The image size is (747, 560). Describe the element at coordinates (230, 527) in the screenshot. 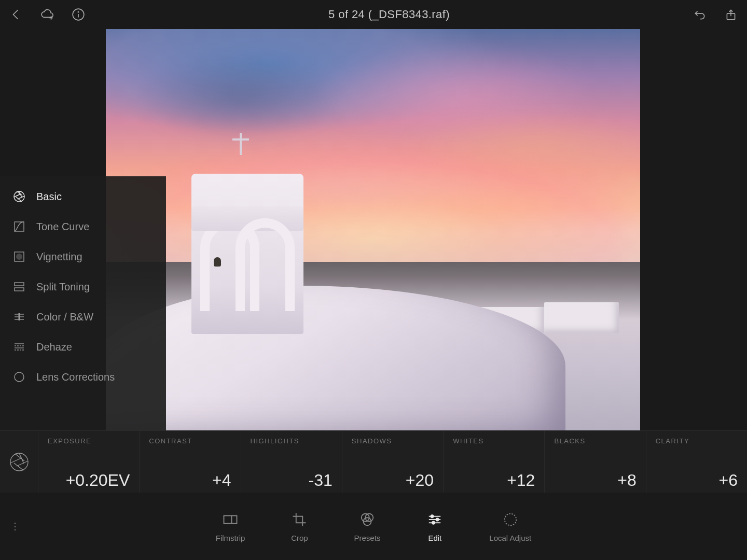

I see `tool-filmstrip: Filmstrip` at that location.